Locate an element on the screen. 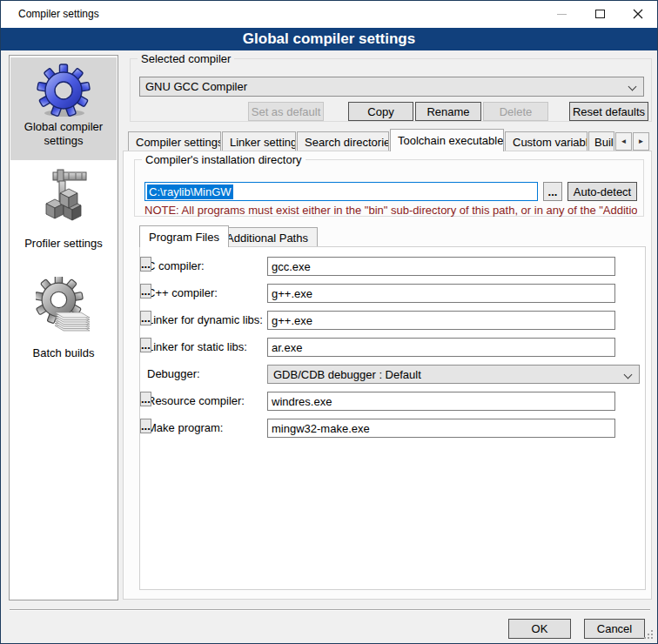  c-compiler-browse-button: ... is located at coordinates (146, 265).